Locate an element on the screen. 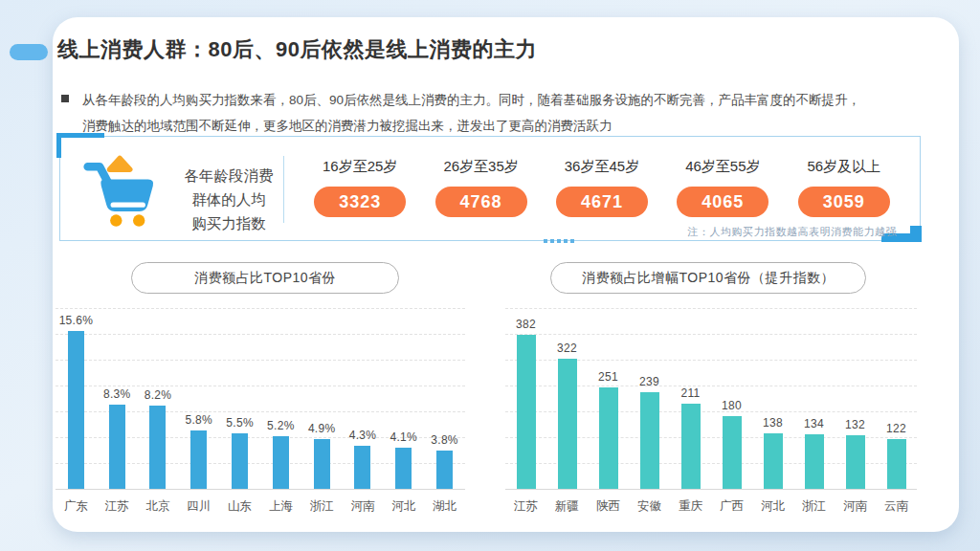 The image size is (980, 551). x-axis-labels: 广东江苏北京四川山东上海浙江河南河北湖北 is located at coordinates (260, 502).